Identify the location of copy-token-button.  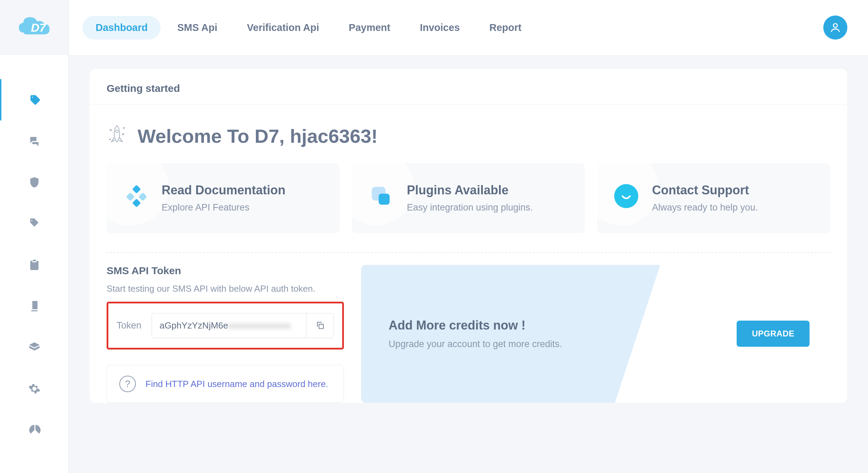
(320, 325).